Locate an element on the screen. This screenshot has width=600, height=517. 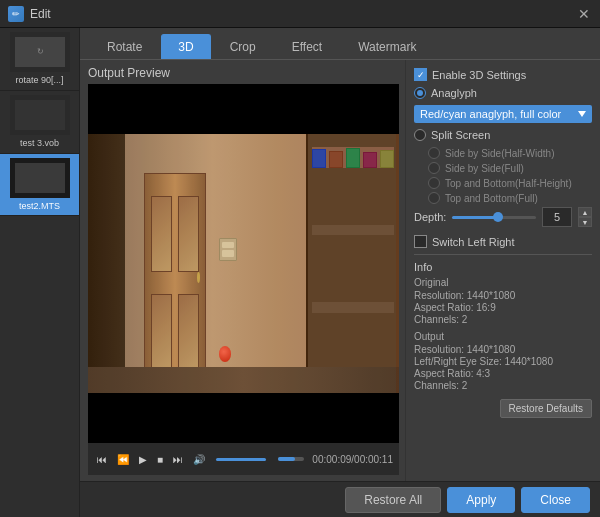
file-list: ↻ rotate 90[...] test 3.vob test2.MTS is located at coordinates (40, 272).